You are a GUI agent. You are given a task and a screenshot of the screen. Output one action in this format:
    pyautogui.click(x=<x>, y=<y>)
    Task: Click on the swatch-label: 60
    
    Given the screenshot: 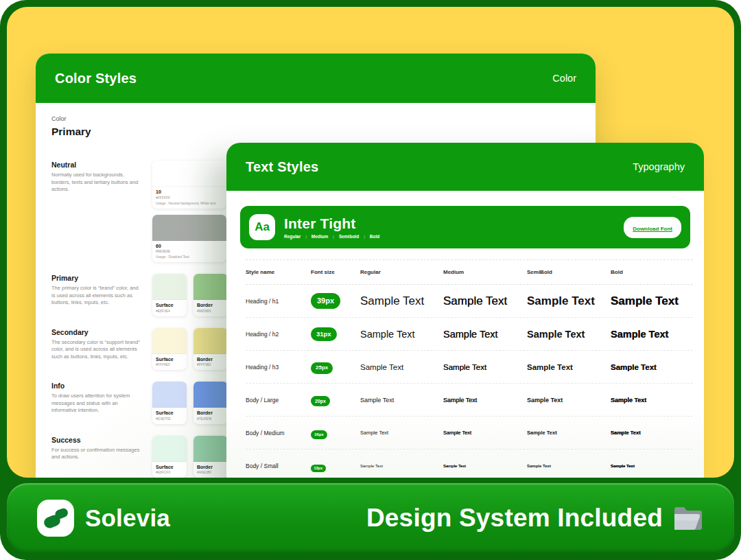 What is the action you would take?
    pyautogui.click(x=189, y=246)
    